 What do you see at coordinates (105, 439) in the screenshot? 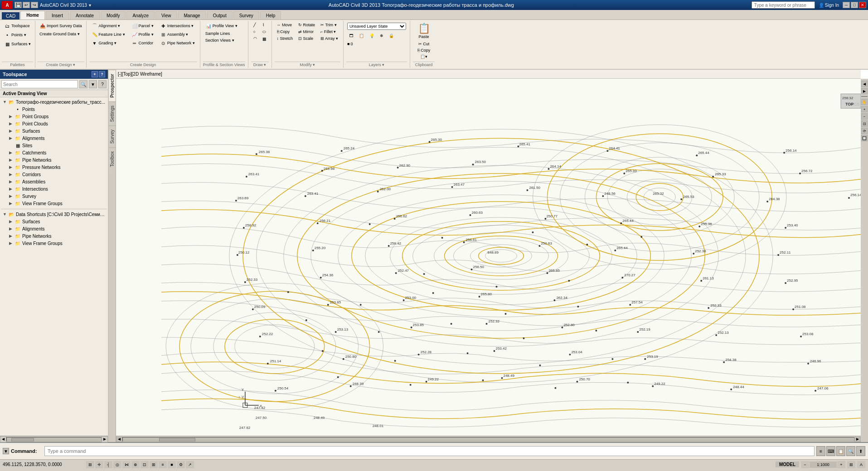
I see `ts-scroll-right: ▶` at bounding box center [105, 439].